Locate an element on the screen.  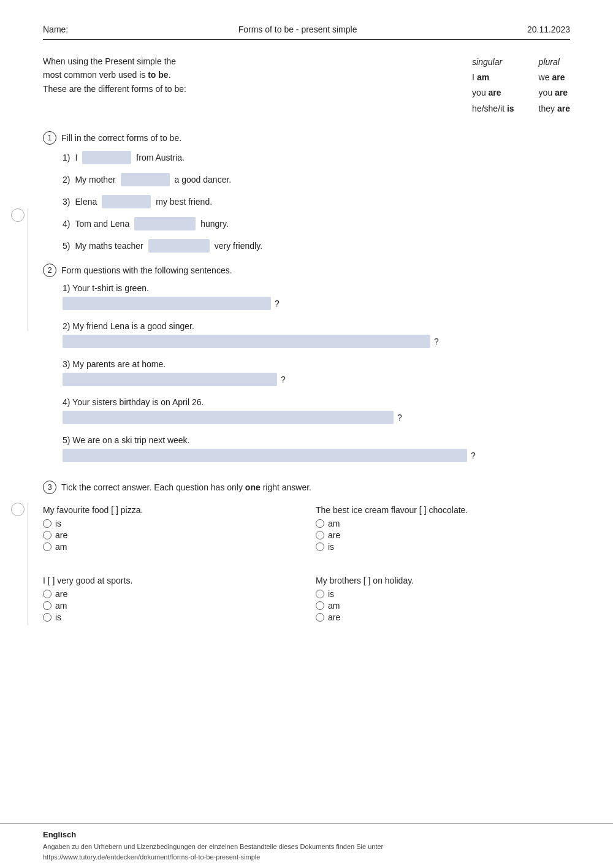
fill-num-1: 1) is located at coordinates (66, 158).